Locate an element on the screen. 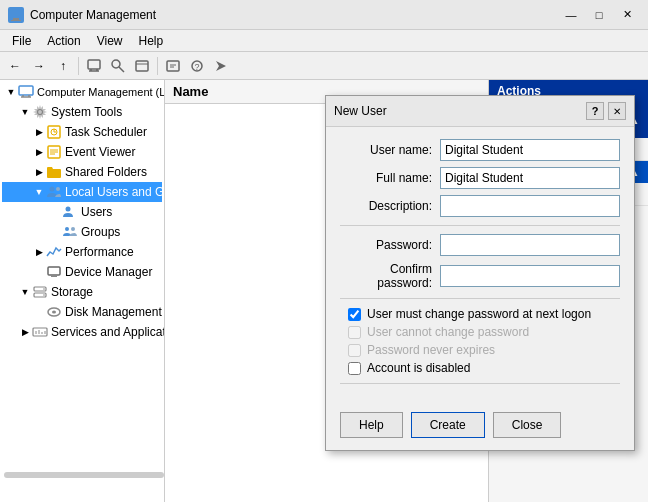 This screenshot has width=648, height=502. tree-item-storage: ▼ Storage is located at coordinates (82, 292).